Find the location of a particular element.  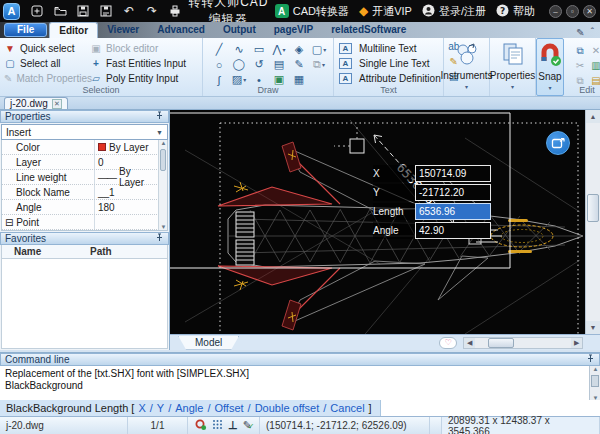

draw-mode-toggle-icon: ✎✓ is located at coordinates (248, 426).